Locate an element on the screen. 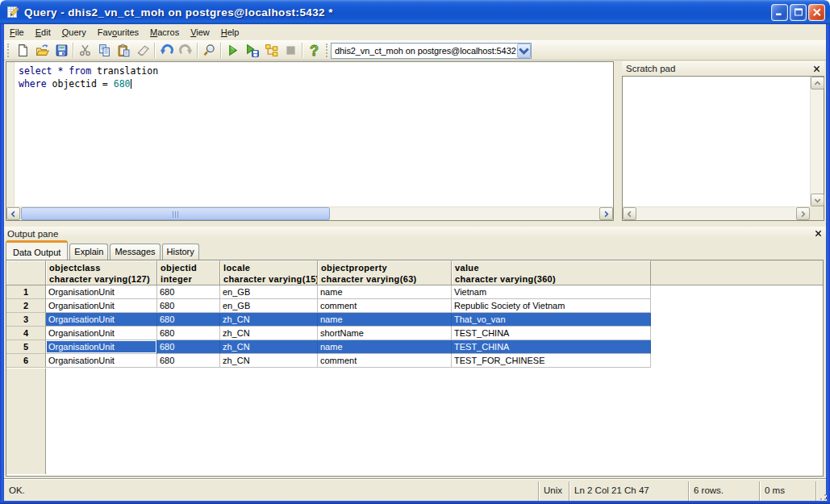 This screenshot has height=504, width=830. scroll-down-button is located at coordinates (818, 200).